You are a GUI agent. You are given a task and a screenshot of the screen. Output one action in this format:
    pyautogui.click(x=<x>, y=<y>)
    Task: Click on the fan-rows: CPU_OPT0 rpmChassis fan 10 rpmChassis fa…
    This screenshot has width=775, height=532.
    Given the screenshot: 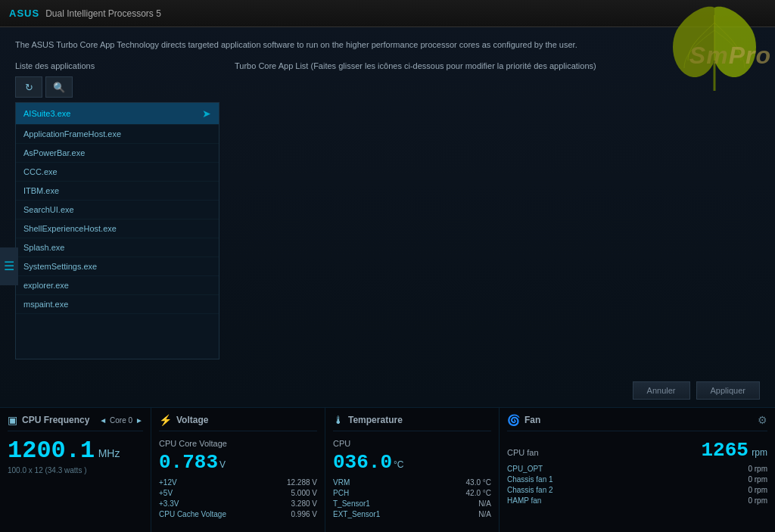 What is the action you would take?
    pyautogui.click(x=637, y=484)
    